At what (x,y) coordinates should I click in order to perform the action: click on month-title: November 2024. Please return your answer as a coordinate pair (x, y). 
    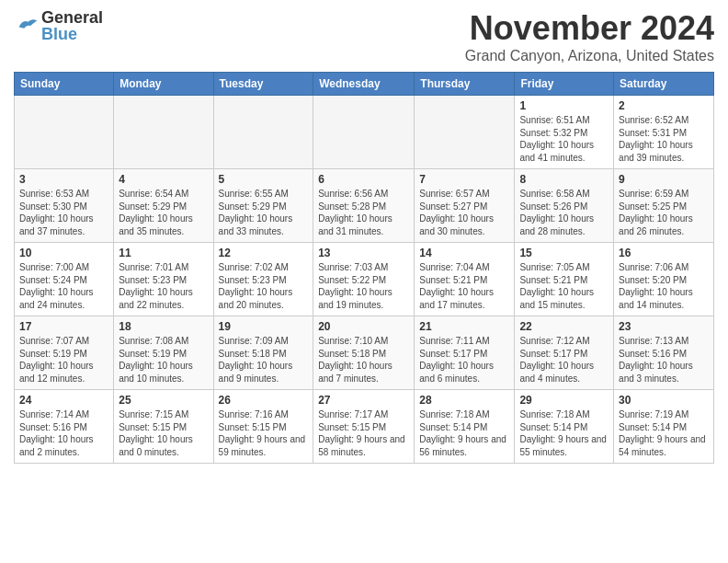
    Looking at the image, I should click on (590, 29).